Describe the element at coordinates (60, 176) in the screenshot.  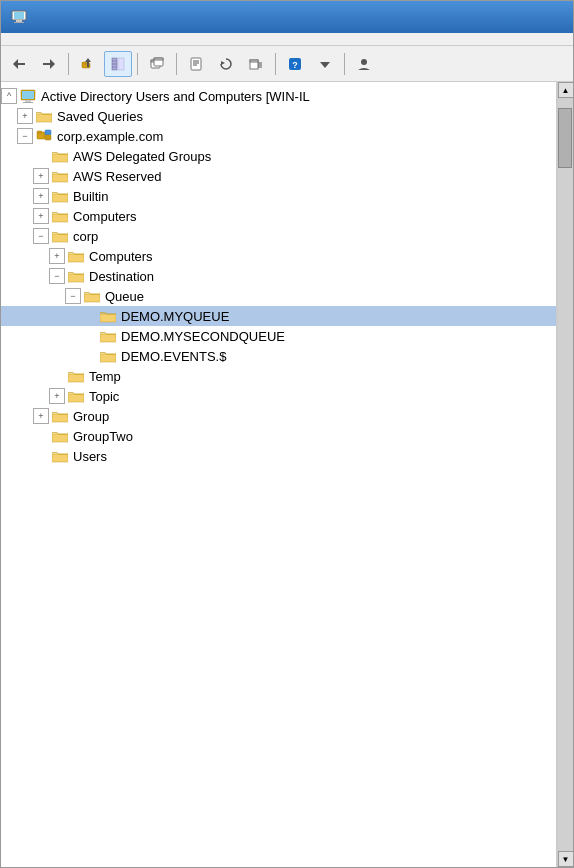
I see `node-icon-aws-reserved` at that location.